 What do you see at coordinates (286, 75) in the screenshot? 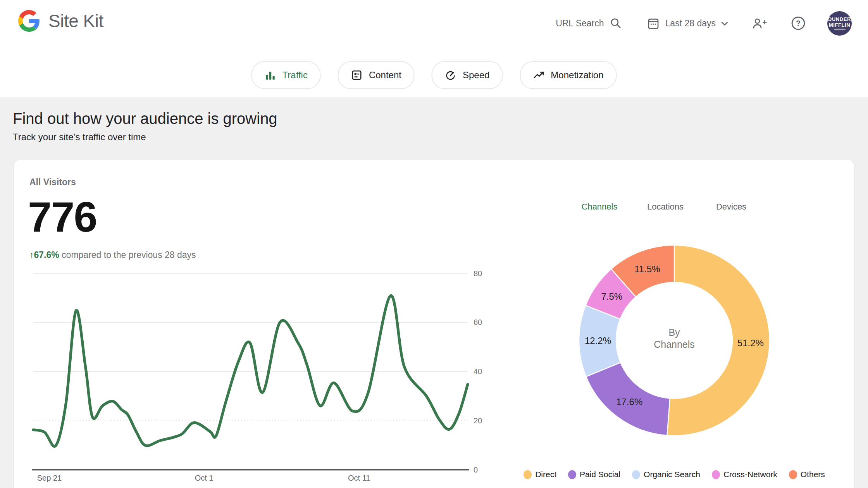
I see `tab-traffic: Traffic` at bounding box center [286, 75].